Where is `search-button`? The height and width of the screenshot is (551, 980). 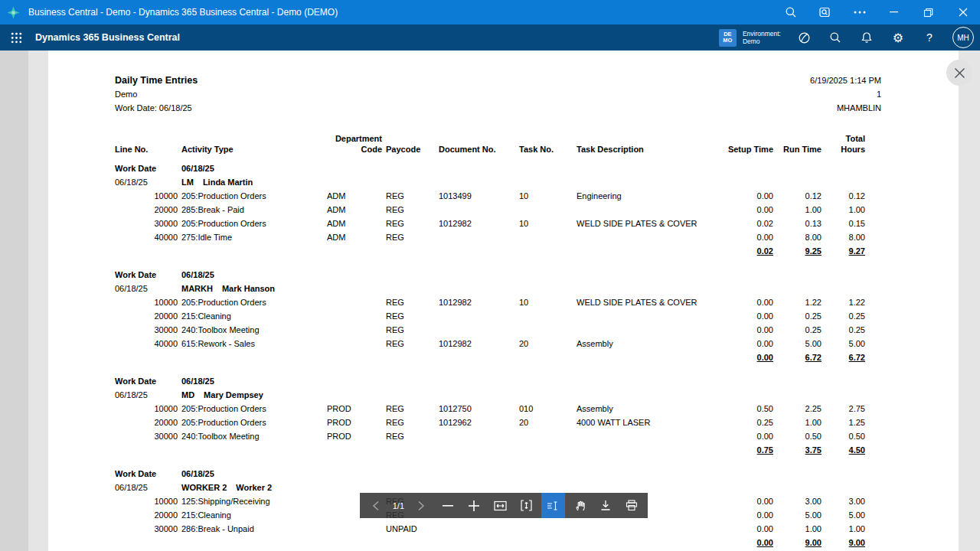
search-button is located at coordinates (790, 12).